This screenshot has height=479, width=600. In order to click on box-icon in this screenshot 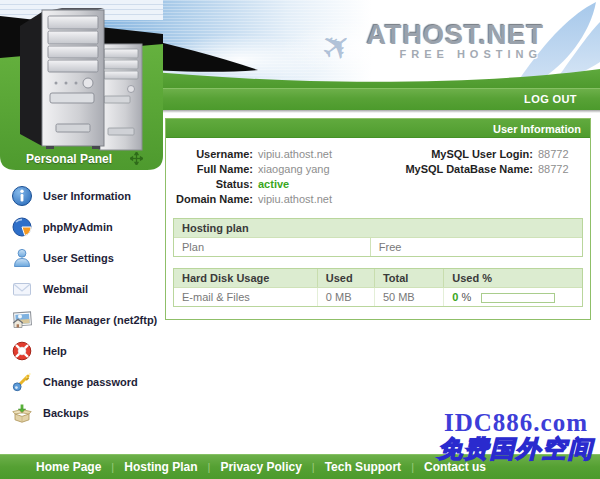, I will do `click(22, 413)`.